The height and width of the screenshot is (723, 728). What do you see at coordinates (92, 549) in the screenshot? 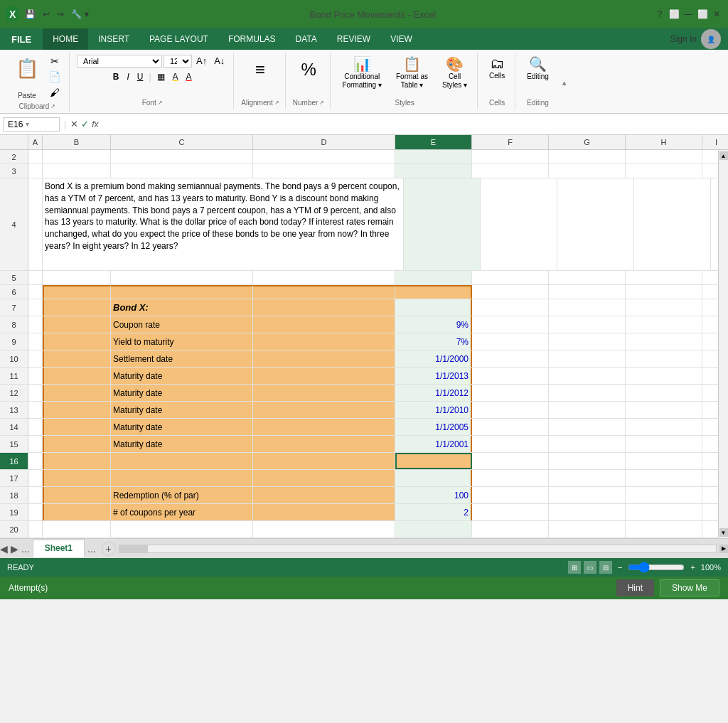
I see `tab-ellipsis-right: ...` at bounding box center [92, 549].